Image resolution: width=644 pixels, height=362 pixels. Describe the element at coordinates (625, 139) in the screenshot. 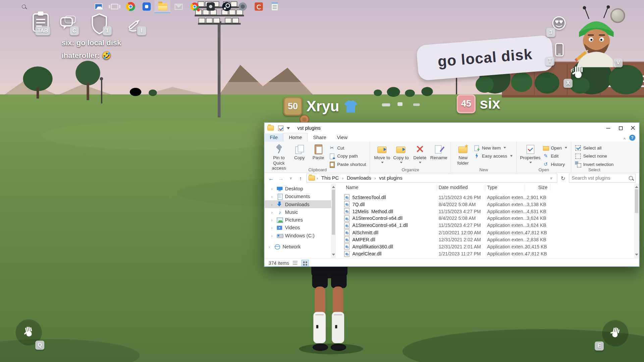

I see `collapse-ribbon-icon` at that location.